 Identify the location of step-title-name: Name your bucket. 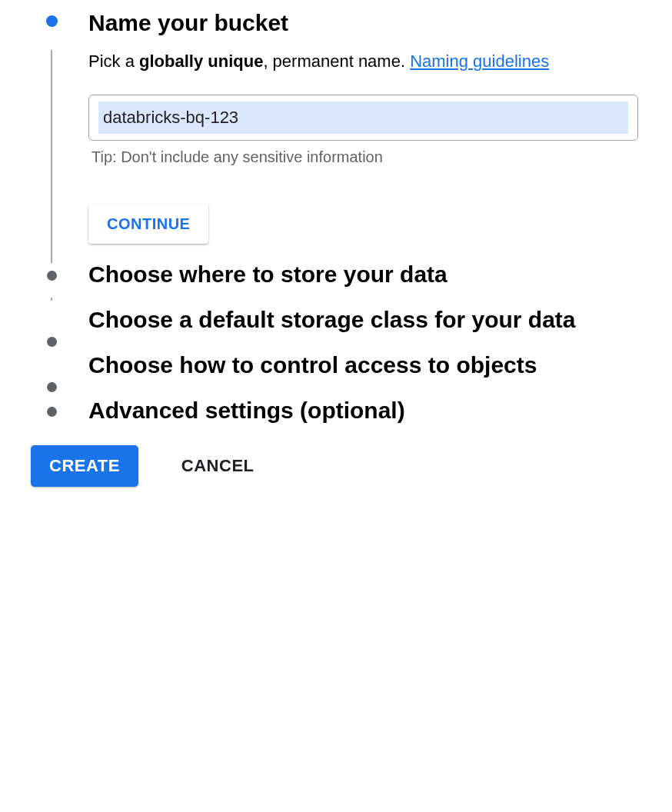
(364, 23).